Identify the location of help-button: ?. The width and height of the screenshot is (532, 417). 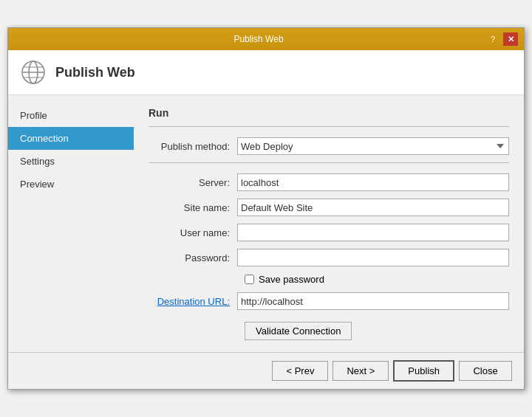
(493, 39).